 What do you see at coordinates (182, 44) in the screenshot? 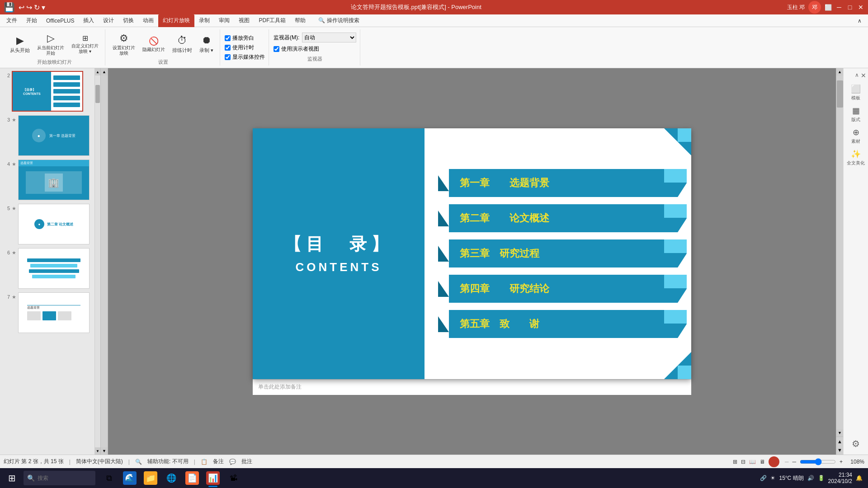
I see `btn-rehearse: ⏱ 排练计时` at bounding box center [182, 44].